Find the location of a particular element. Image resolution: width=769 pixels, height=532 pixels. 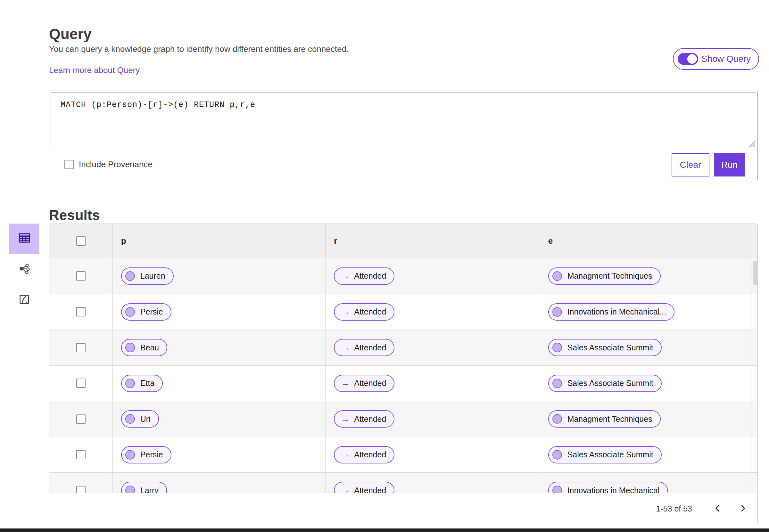

query-input: MATCH (p:Person)-[r]->(e) RETURN p,r,e is located at coordinates (404, 120).